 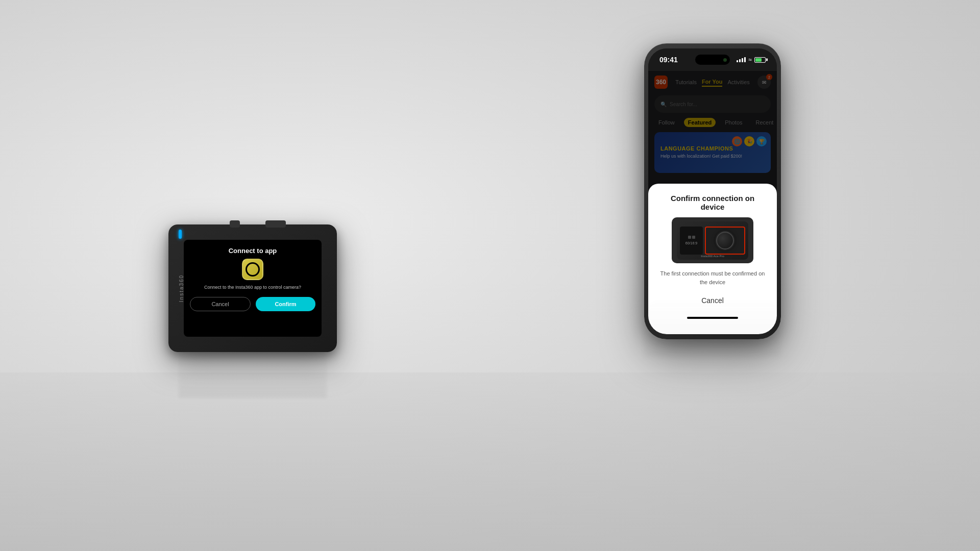 What do you see at coordinates (253, 288) in the screenshot?
I see `camera-screen: Connect to app Connect to the Insta360 a…` at bounding box center [253, 288].